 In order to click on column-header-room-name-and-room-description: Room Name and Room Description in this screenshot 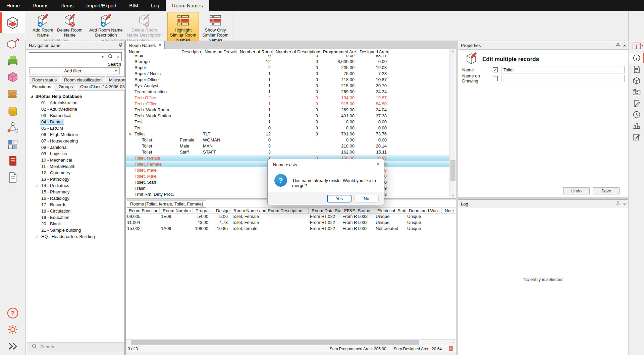, I will do `click(270, 211)`.